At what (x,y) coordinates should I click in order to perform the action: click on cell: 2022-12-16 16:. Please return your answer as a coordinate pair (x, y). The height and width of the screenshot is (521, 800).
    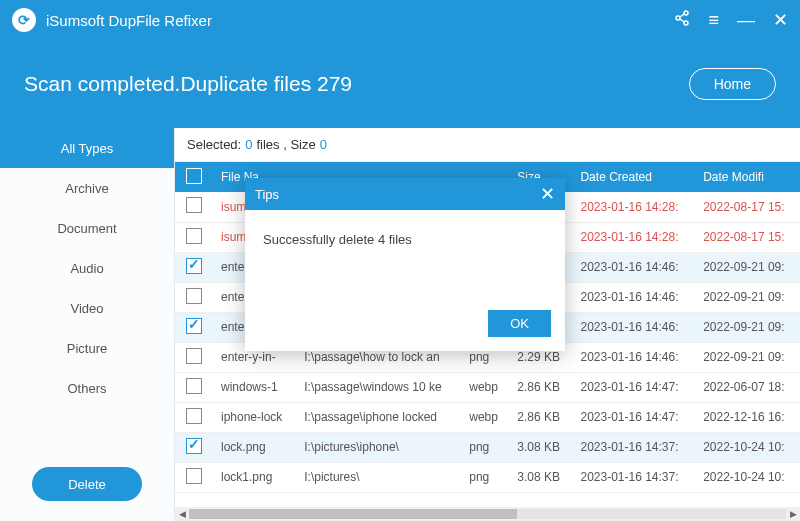
    Looking at the image, I should click on (748, 417).